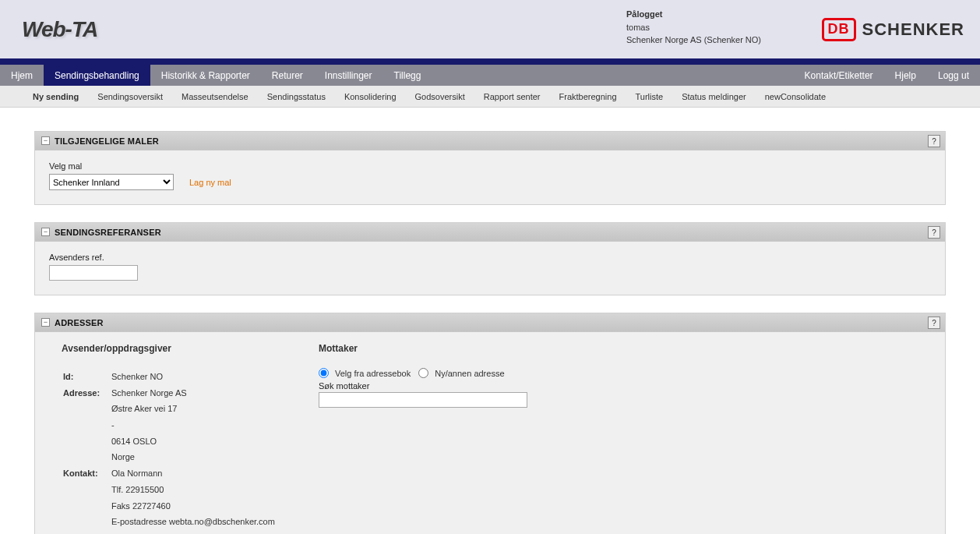 This screenshot has width=980, height=534. What do you see at coordinates (193, 507) in the screenshot?
I see `contact-fax: Faks 22727460` at bounding box center [193, 507].